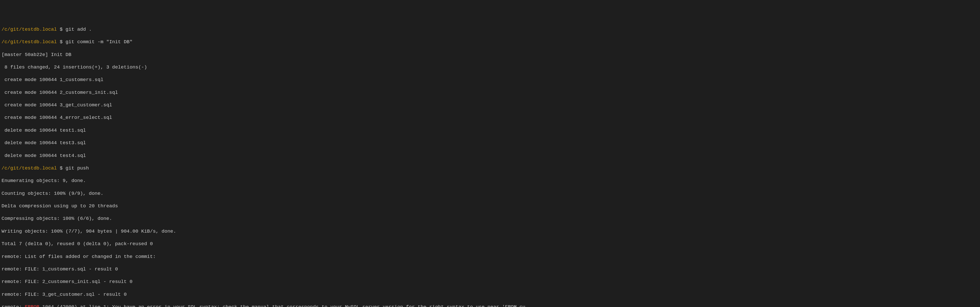  I want to click on command-git-add: git add ., so click(78, 30).